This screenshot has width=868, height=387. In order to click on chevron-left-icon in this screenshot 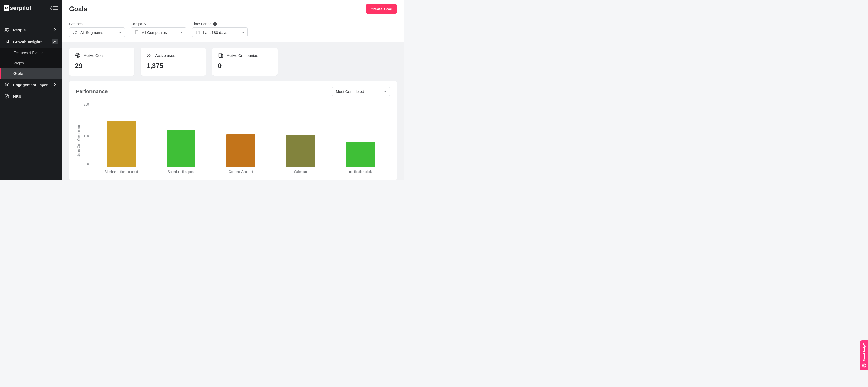, I will do `click(51, 8)`.